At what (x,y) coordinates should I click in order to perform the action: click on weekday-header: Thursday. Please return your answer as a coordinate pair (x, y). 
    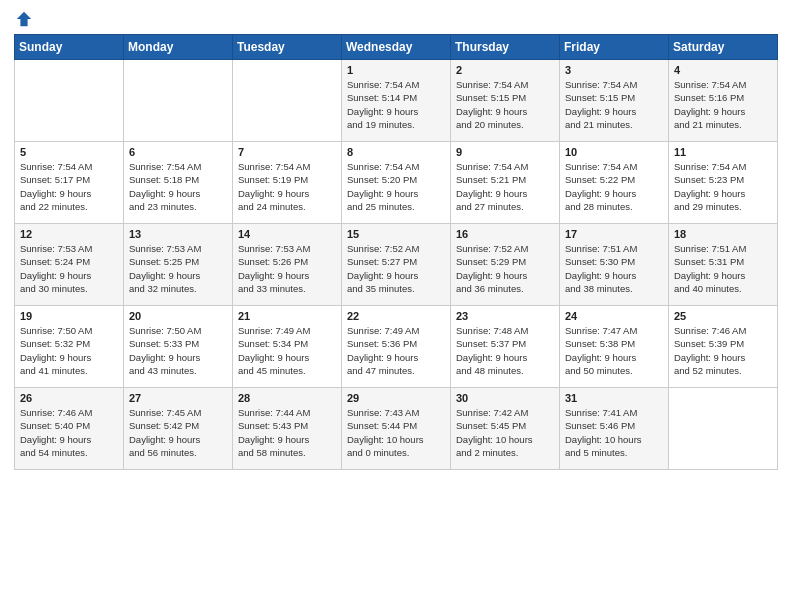
    Looking at the image, I should click on (506, 48).